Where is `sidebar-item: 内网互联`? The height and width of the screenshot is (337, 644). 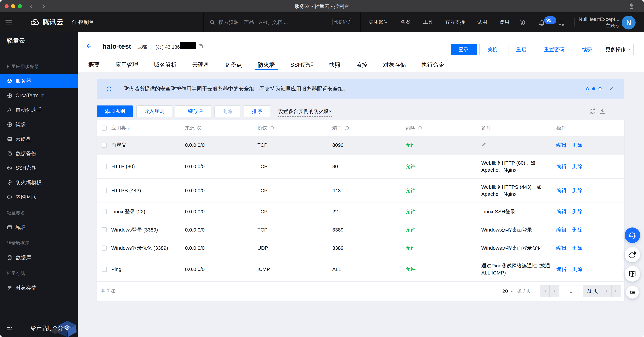 sidebar-item: 内网互联 is located at coordinates (39, 197).